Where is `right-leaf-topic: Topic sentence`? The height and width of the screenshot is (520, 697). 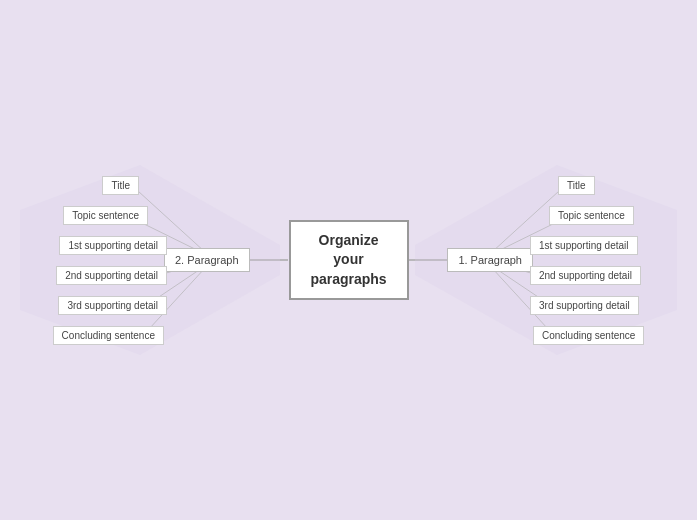 right-leaf-topic: Topic sentence is located at coordinates (592, 216).